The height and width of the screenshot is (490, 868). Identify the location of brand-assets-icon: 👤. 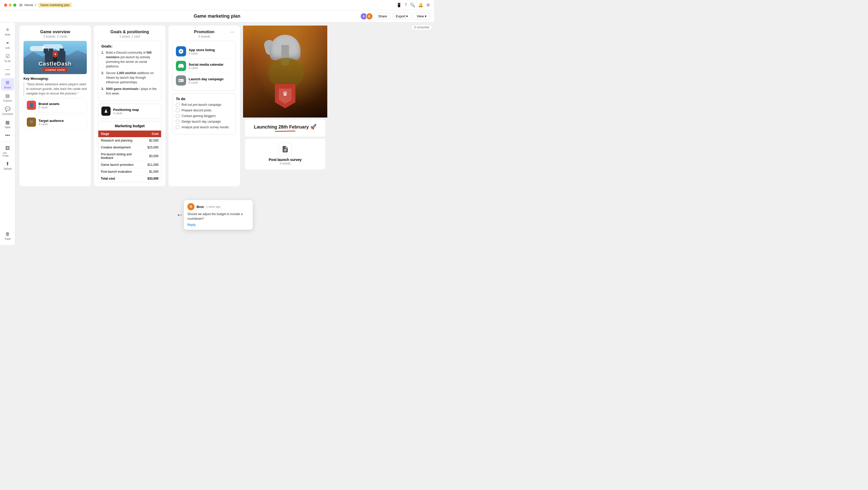
(32, 105).